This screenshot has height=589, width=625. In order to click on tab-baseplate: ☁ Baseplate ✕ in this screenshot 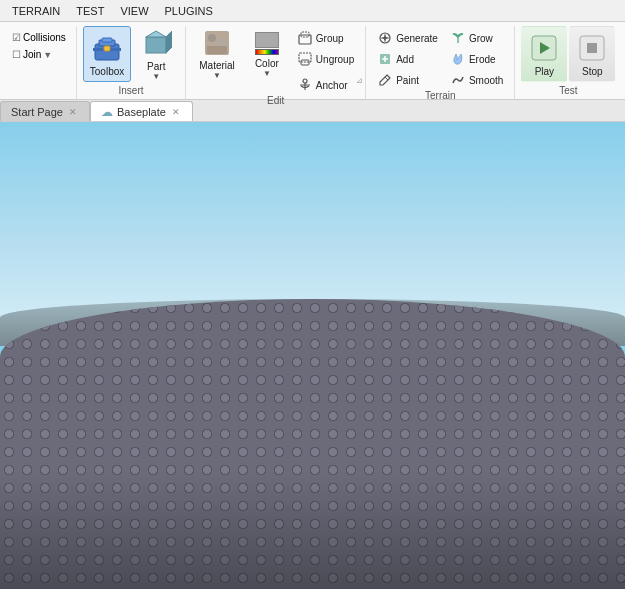, I will do `click(142, 111)`.